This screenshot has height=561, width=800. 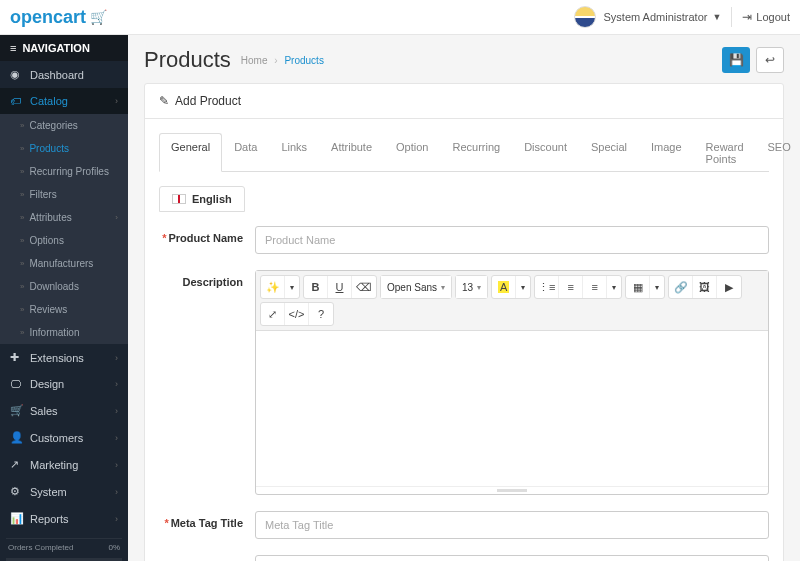 I want to click on tab-links: Links, so click(x=294, y=152).